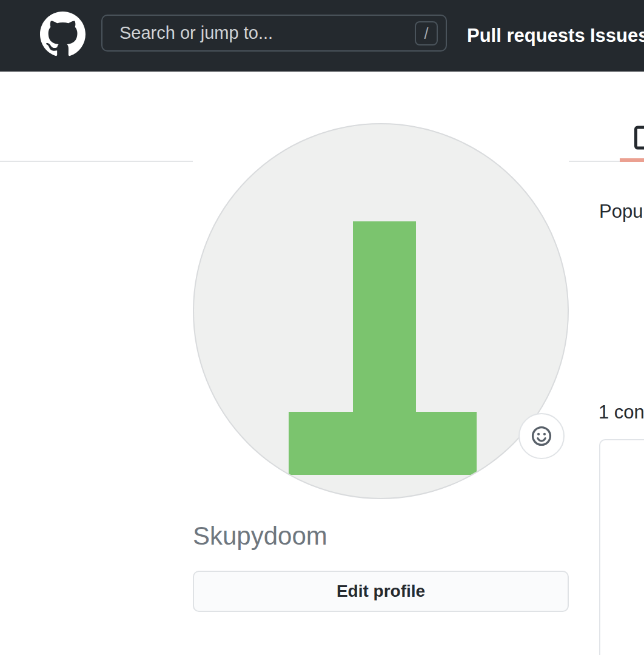  Describe the element at coordinates (63, 34) in the screenshot. I see `github-logo-icon` at that location.